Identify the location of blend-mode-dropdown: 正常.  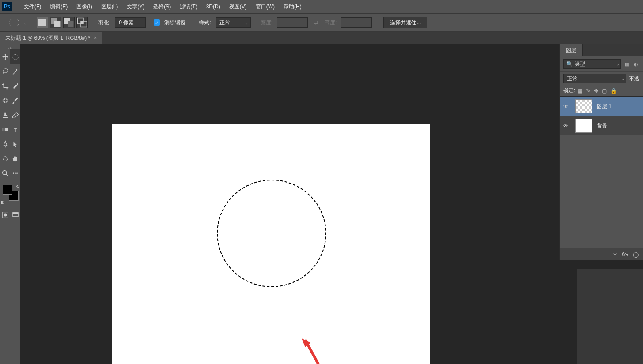
(594, 79).